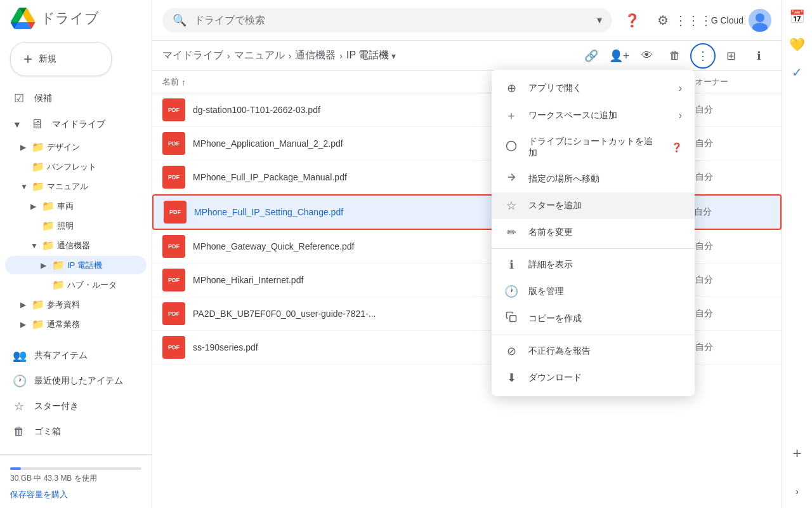 This screenshot has width=812, height=508. Describe the element at coordinates (593, 265) in the screenshot. I see `menu-item-view-details: ℹ 詳細を表示` at that location.